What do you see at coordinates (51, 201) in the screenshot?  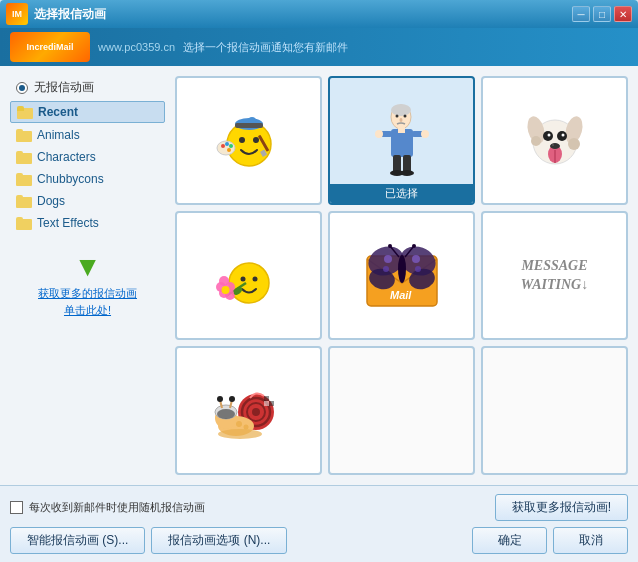 I see `sidebar-label-dogs: Dogs` at bounding box center [51, 201].